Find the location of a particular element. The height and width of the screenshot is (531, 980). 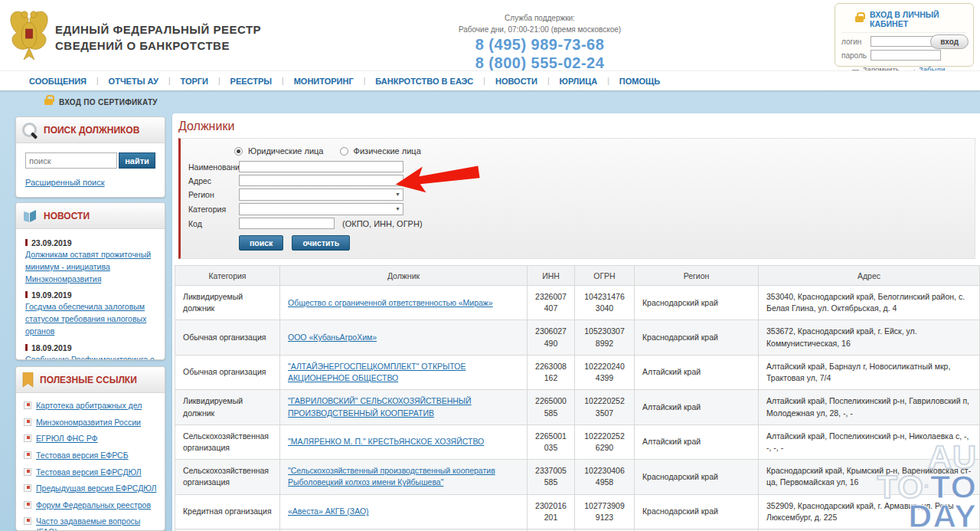

table-row: Ликвидируемый должник"ГАВРИЛОВСКИЙ" СЕЛЬ… is located at coordinates (577, 408).